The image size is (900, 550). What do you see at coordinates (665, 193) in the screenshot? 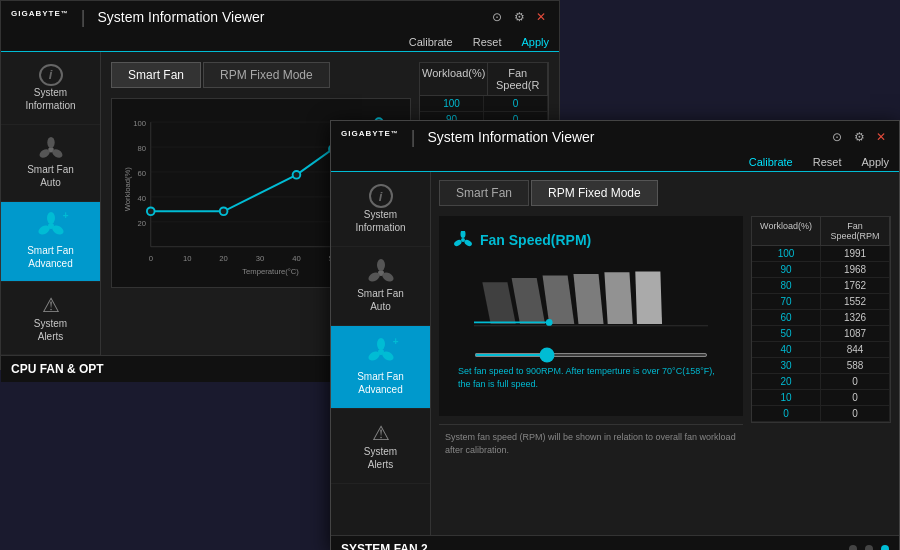
I see `tabs-2: Smart Fan RPM Fixed Mode` at bounding box center [665, 193].